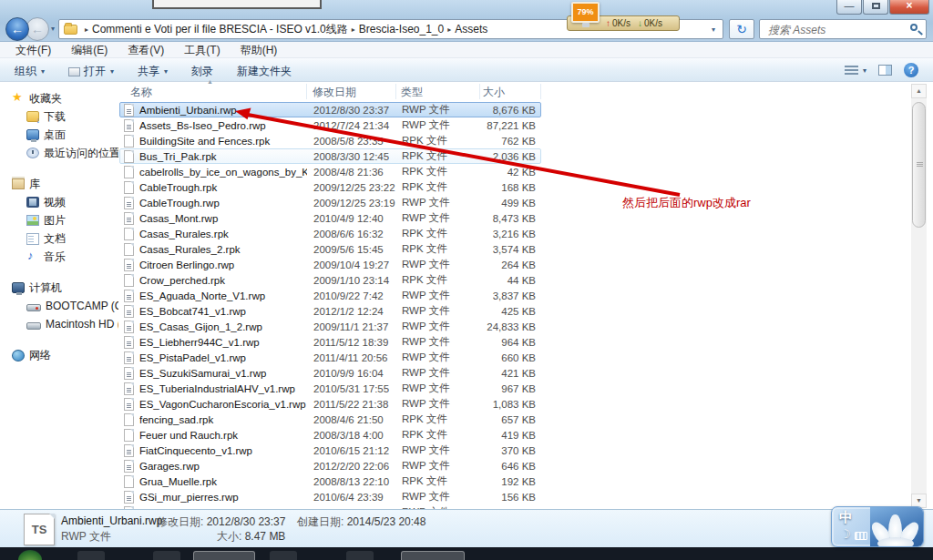 This screenshot has height=560, width=933. What do you see at coordinates (585, 13) in the screenshot?
I see `recorder-monitor-icon: 79%` at bounding box center [585, 13].